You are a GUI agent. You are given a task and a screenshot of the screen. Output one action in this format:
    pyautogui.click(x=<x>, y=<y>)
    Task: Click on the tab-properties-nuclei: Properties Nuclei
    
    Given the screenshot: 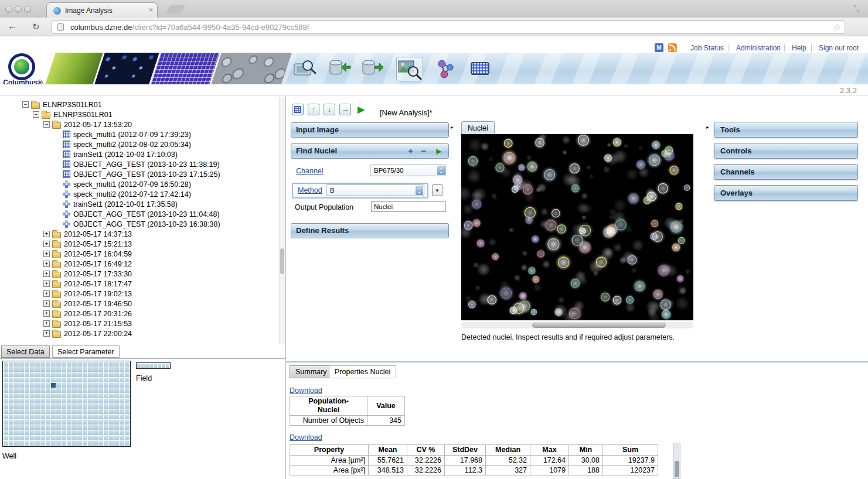 What is the action you would take?
    pyautogui.click(x=362, y=372)
    